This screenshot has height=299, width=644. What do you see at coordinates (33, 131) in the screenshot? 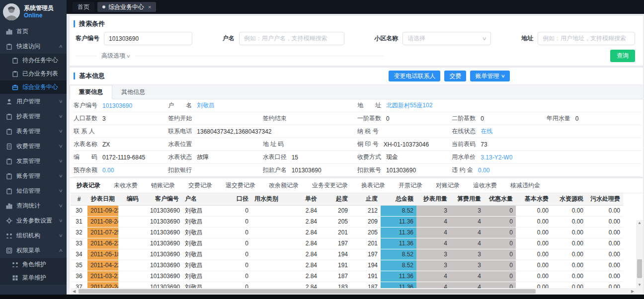
I see `sidebar-item-clipboard: 表务管理∨` at bounding box center [33, 131].